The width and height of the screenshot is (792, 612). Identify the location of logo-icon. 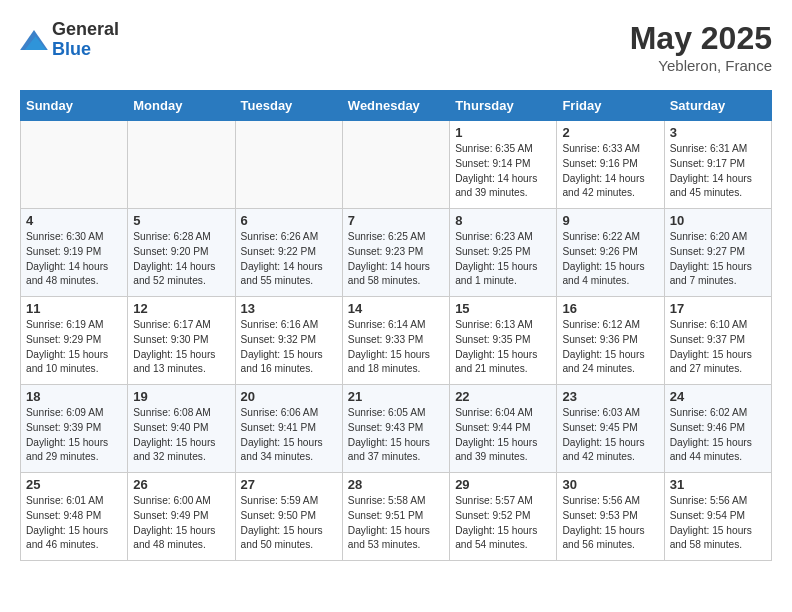
(34, 40).